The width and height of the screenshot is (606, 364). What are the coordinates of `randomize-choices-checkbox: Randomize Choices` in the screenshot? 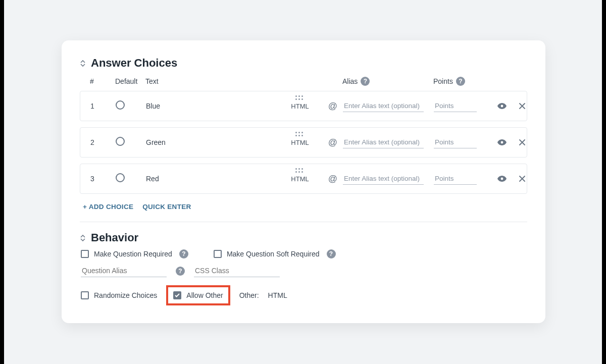 It's located at (119, 295).